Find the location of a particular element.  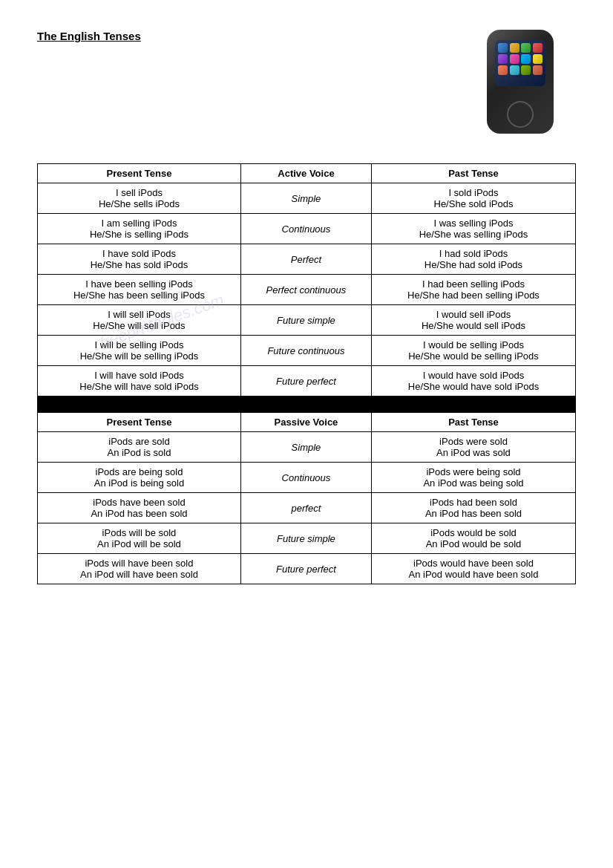

table-row: I have been selling iPodsHe/She has been… is located at coordinates (307, 290).